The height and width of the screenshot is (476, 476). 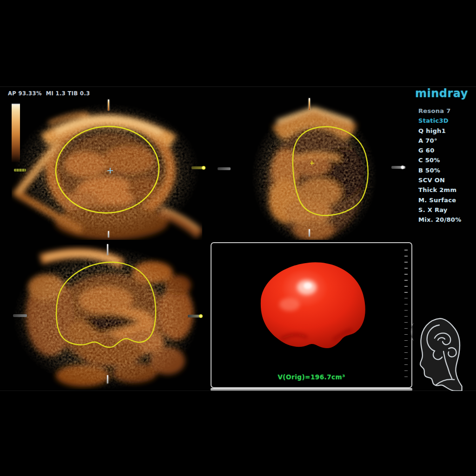 I want to click on plane-marker-top-c, so click(x=108, y=250).